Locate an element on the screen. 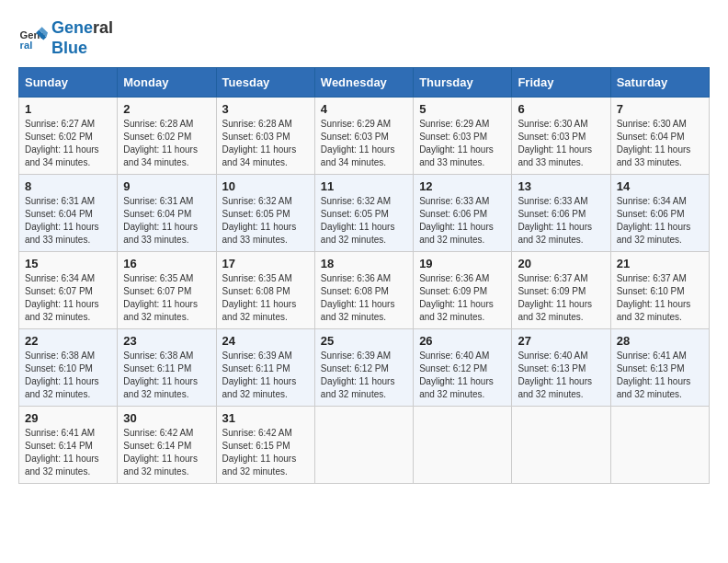 The width and height of the screenshot is (728, 563). day-cell: 30Sunrise: 6:42 AM Sunset: 6:14 PM Dayli… is located at coordinates (167, 445).